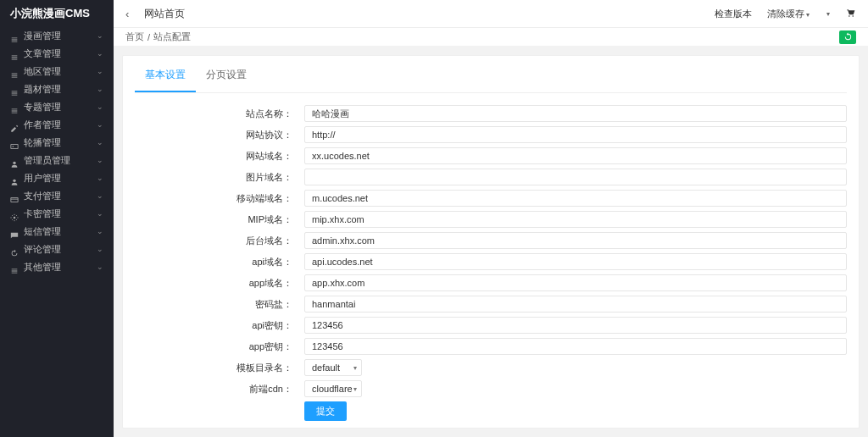  I want to click on domain-input, so click(576, 156).